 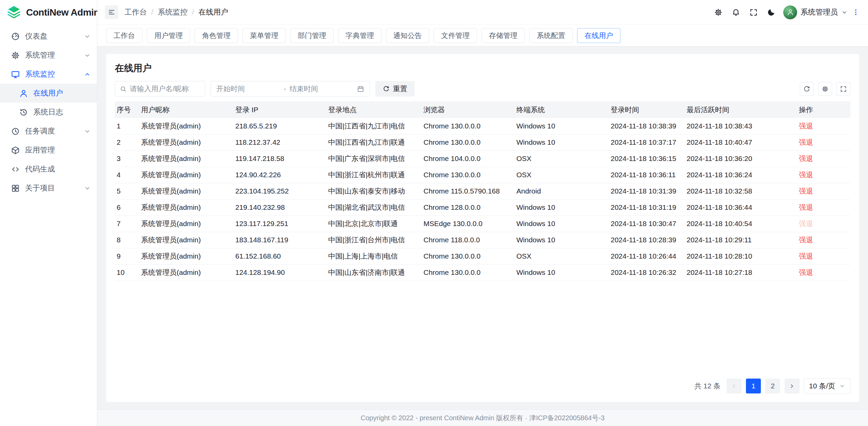 What do you see at coordinates (248, 89) in the screenshot?
I see `start-time-input` at bounding box center [248, 89].